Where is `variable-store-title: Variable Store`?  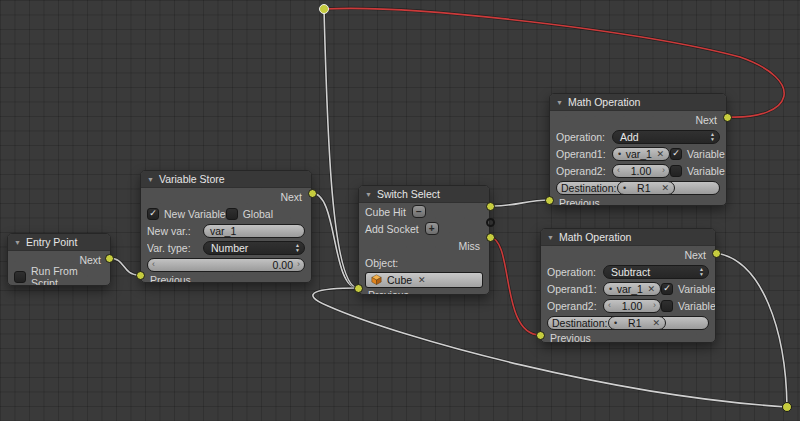
variable-store-title: Variable Store is located at coordinates (192, 179).